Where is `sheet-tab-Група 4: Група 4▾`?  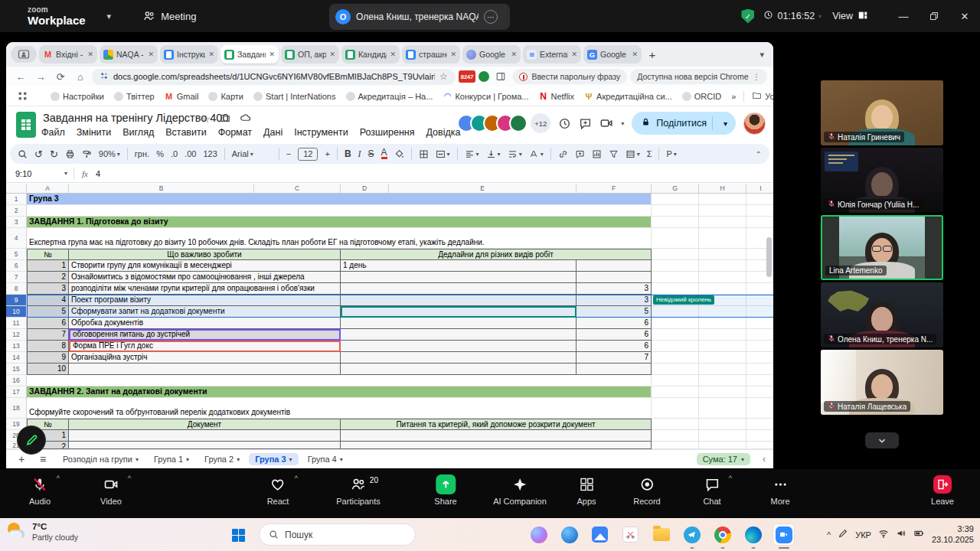
sheet-tab-Група 4: Група 4▾ is located at coordinates (325, 459).